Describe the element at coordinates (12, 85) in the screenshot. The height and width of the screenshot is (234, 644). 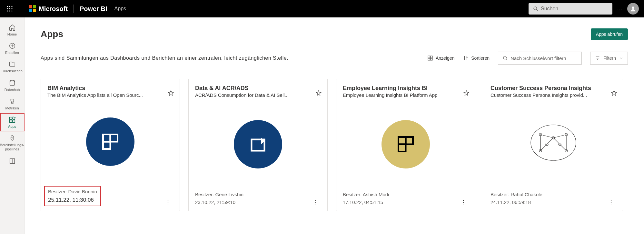
I see `nav-datahub: Datenhub` at that location.